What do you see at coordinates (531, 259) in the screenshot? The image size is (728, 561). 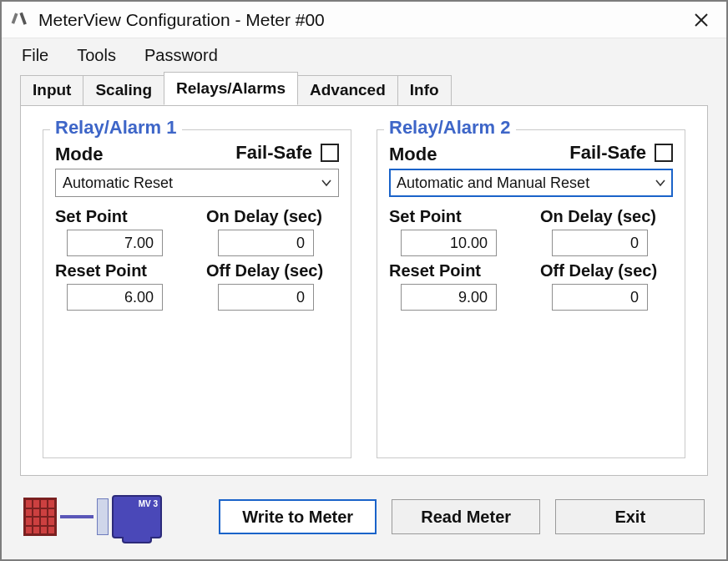 I see `relay2-fields: Set Point 10.00 On Delay (sec) 0 Reset P…` at bounding box center [531, 259].